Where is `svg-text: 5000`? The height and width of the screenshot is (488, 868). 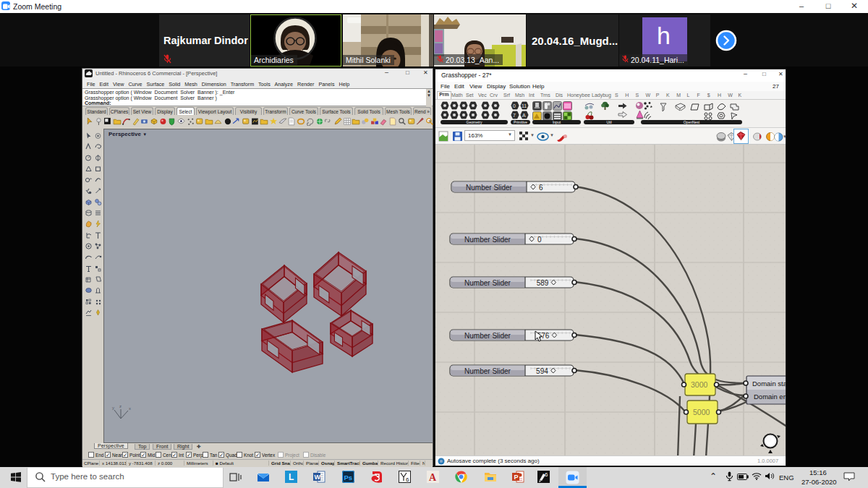 svg-text: 5000 is located at coordinates (702, 412).